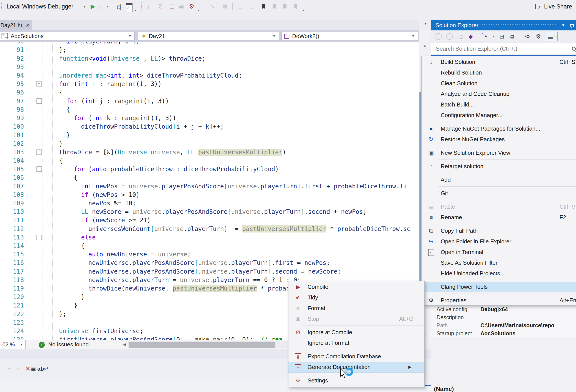 The height and width of the screenshot is (392, 576). I want to click on menu-item-configuration-manager: Configuration Manager..., so click(499, 115).